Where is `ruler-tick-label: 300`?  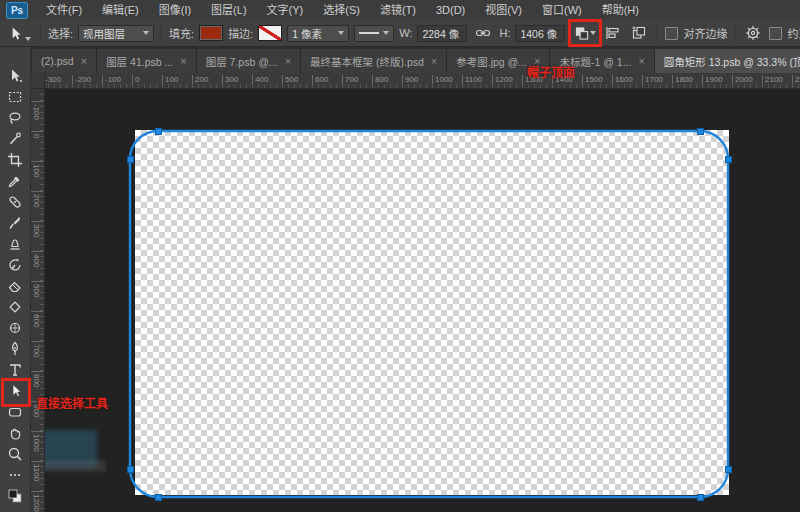
ruler-tick-label: 300 is located at coordinates (36, 229).